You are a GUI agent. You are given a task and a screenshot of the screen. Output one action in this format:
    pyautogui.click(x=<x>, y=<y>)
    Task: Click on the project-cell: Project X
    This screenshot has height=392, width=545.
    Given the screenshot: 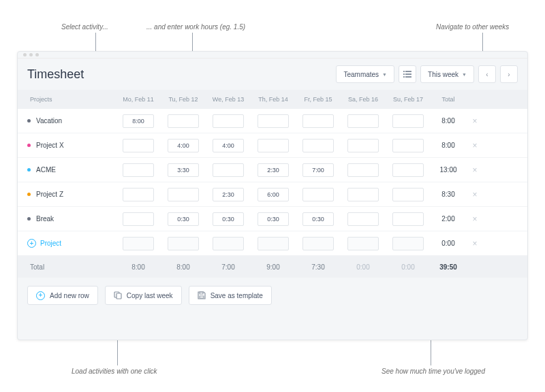 What is the action you would take?
    pyautogui.click(x=72, y=146)
    